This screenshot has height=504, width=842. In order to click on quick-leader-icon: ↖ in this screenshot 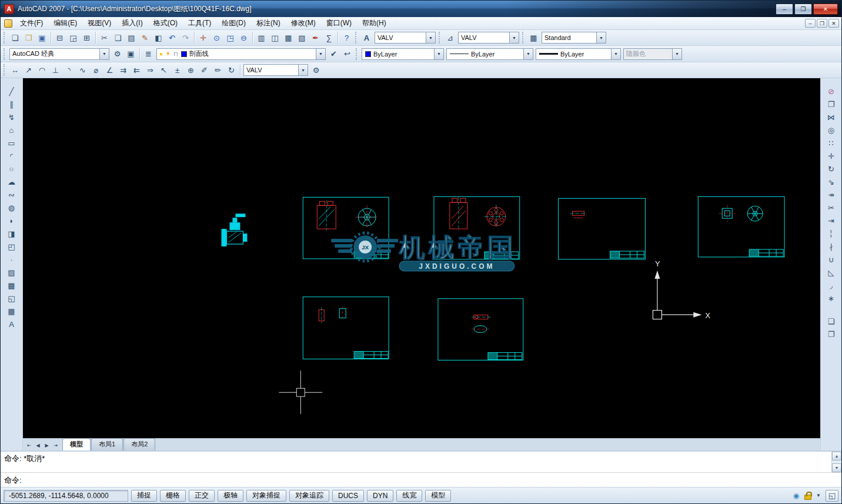, I will do `click(163, 70)`.